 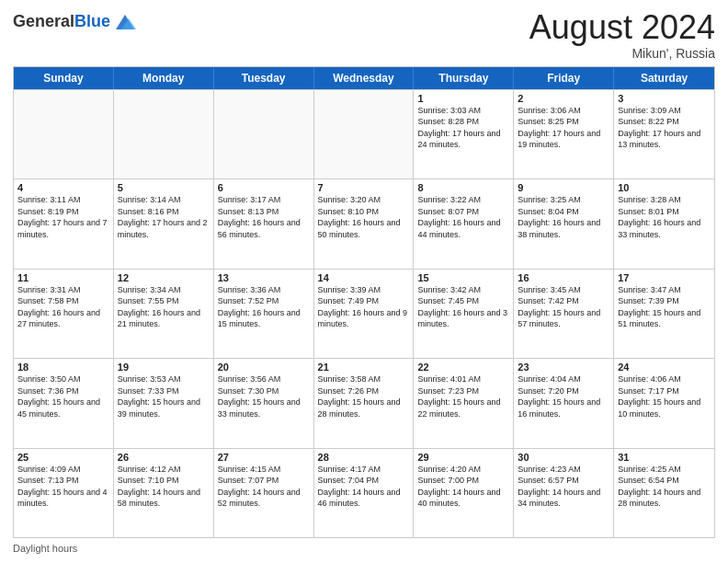 I want to click on sun-info: Sunrise: 3:34 AMSunset: 7:55 PMDaylight:…, so click(x=164, y=307).